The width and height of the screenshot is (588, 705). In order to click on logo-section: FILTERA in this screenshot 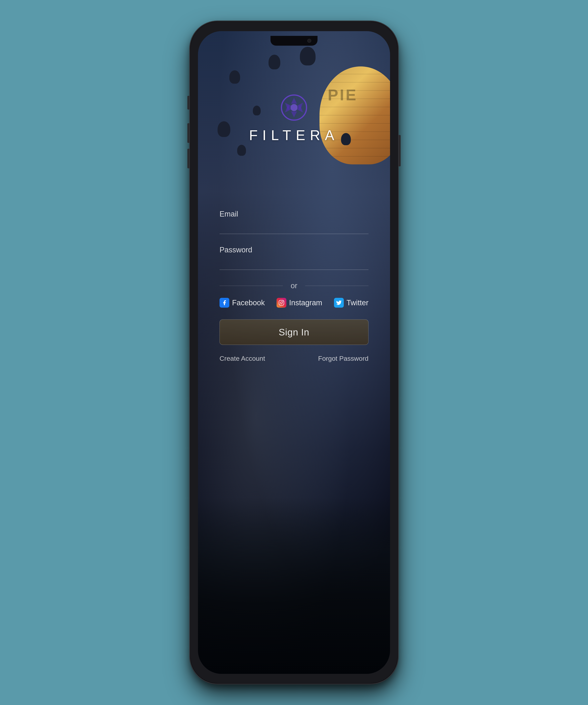, I will do `click(294, 119)`.